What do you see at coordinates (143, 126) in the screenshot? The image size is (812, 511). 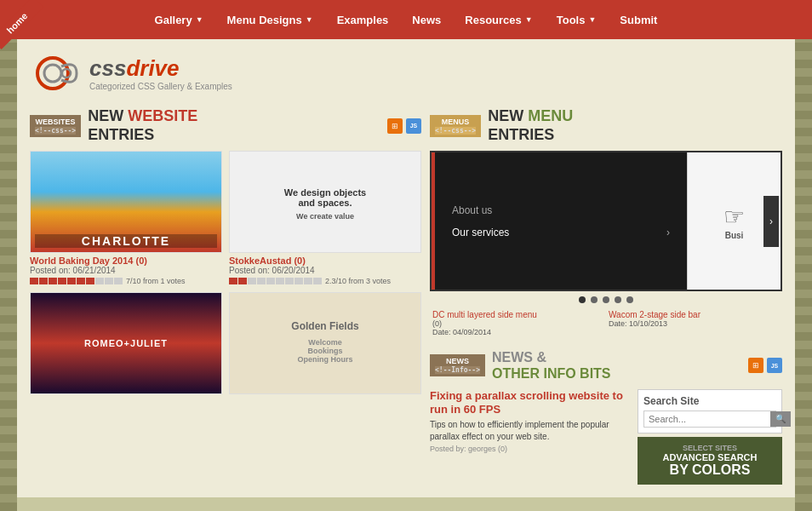 I see `websites-title: NEW WEBSITEENTRIES` at bounding box center [143, 126].